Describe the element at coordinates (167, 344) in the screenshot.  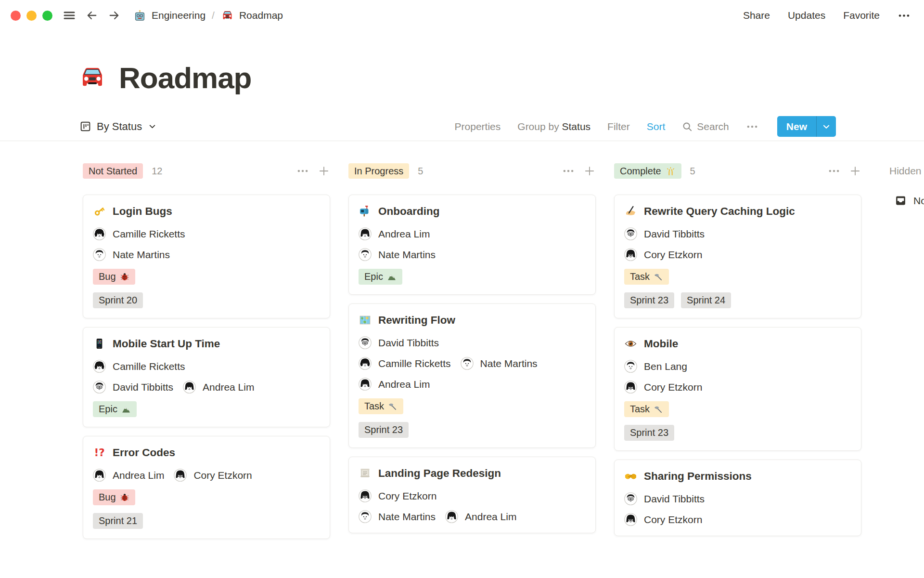
I see `card-title: Mobile Start Up Time` at that location.